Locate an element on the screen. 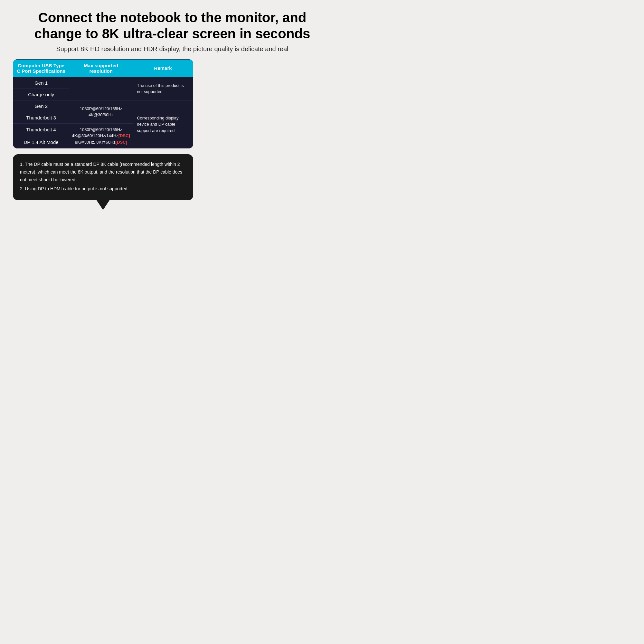 The image size is (644, 644). port-tb4: Thunderbolt 4 is located at coordinates (41, 130).